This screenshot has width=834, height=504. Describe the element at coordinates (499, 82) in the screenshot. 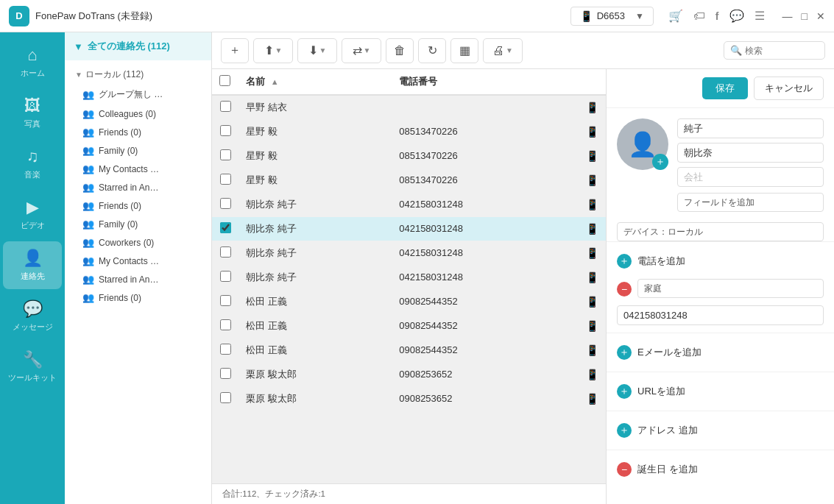

I see `col-phone-header: 電話番号` at that location.